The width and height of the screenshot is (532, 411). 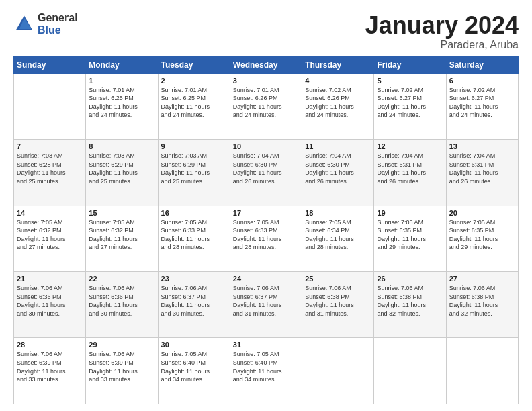 What do you see at coordinates (58, 24) in the screenshot?
I see `logo-text: General Blue` at bounding box center [58, 24].